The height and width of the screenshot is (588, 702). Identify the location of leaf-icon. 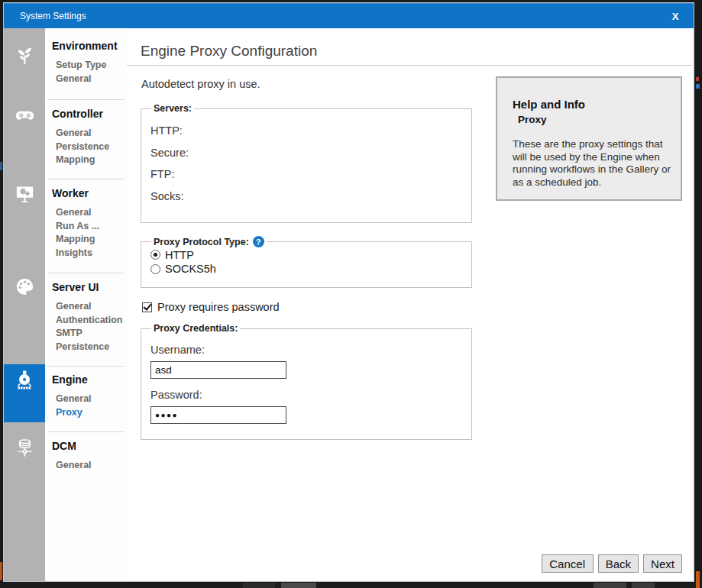
(24, 58).